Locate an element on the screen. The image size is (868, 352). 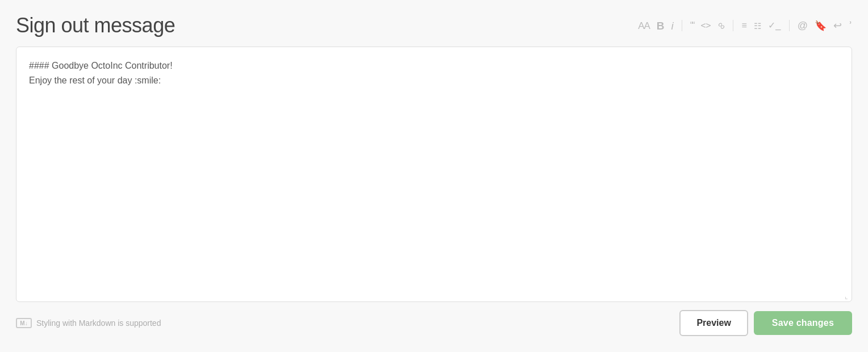
page-header: Sign out message AA B i ““ <> ∞ ≡ ☷ ✓⎯ @… is located at coordinates (434, 26).